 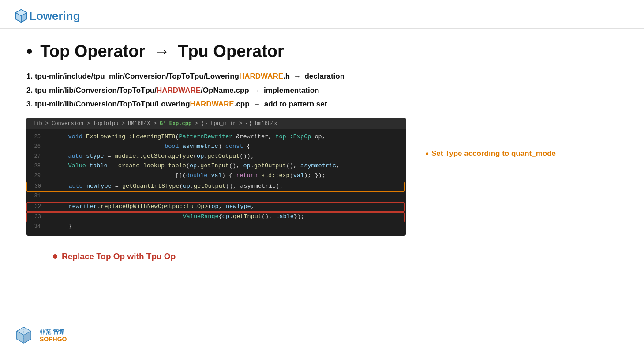 What do you see at coordinates (137, 76) in the screenshot?
I see `item-prefix: tpu-mlir/include/tpu_mlir/Conversion/Top…` at bounding box center [137, 76].